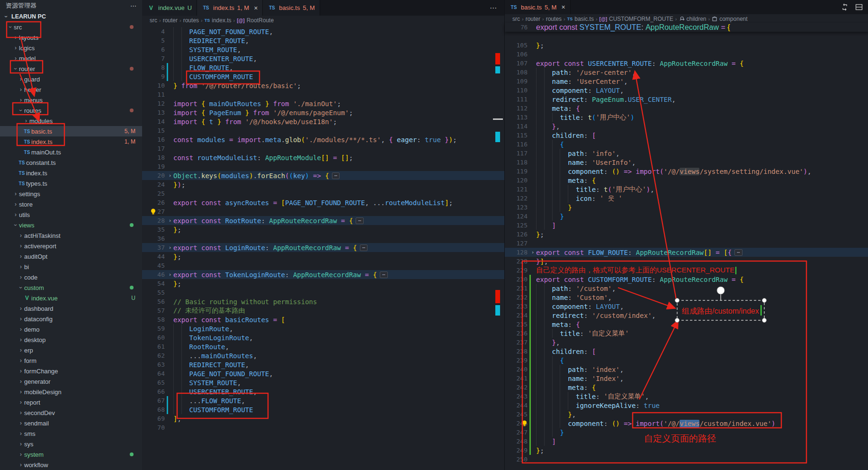 The image size is (868, 470). Describe the element at coordinates (71, 392) in the screenshot. I see `tree-item-mobileDesign: ›mobileDesign` at that location.